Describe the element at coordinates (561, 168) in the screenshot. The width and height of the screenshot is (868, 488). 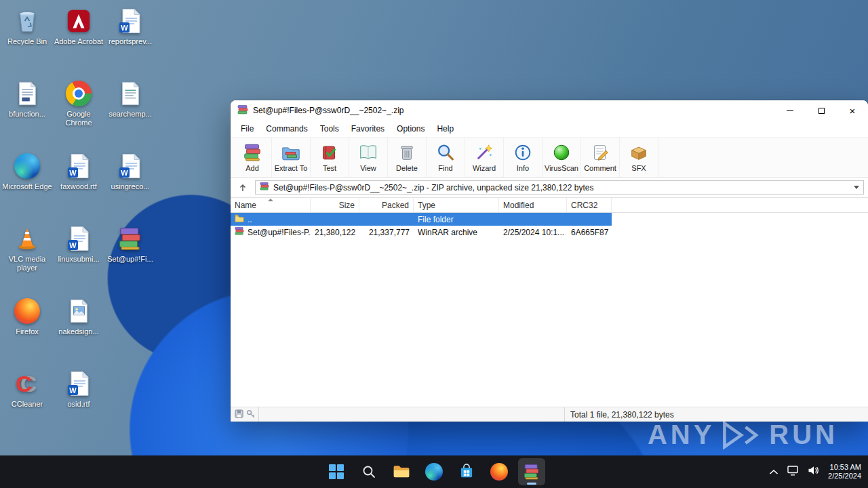
I see `virusscan-label: VirusScan` at that location.